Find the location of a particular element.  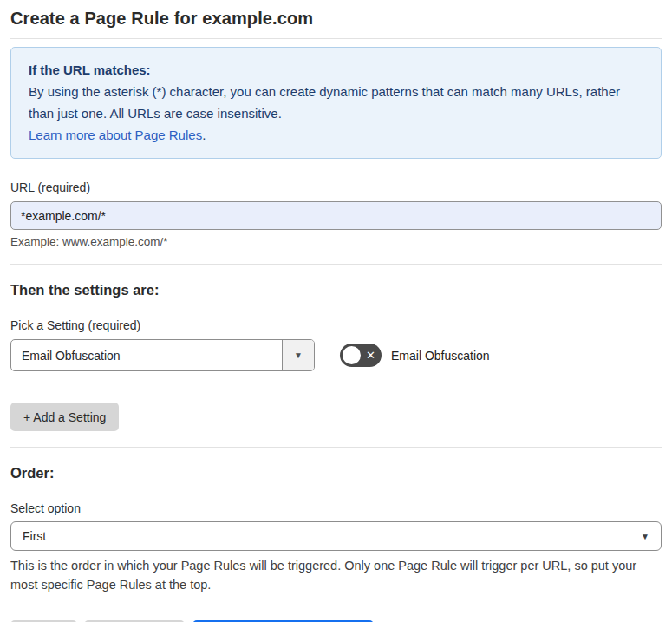

setting-select-caret-button: ▼ is located at coordinates (298, 356).